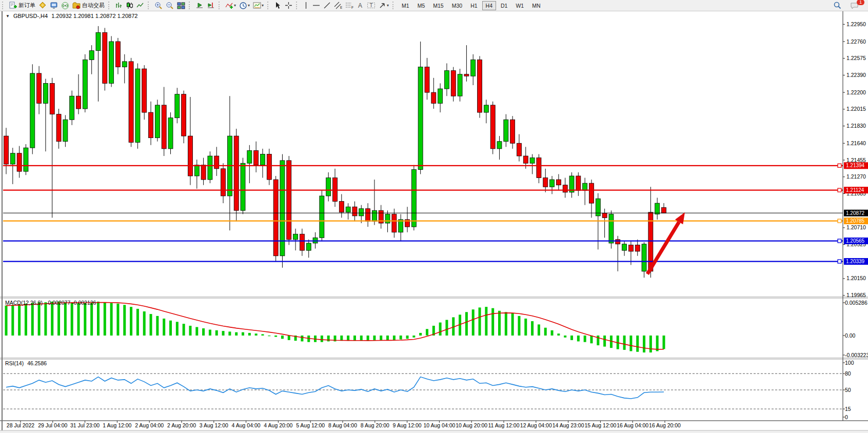  What do you see at coordinates (384, 5) in the screenshot?
I see `arrows-button: ▾` at bounding box center [384, 5].